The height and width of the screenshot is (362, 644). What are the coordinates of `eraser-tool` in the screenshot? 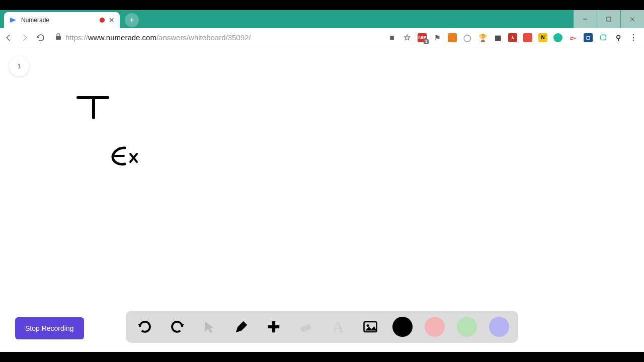 It's located at (306, 327).